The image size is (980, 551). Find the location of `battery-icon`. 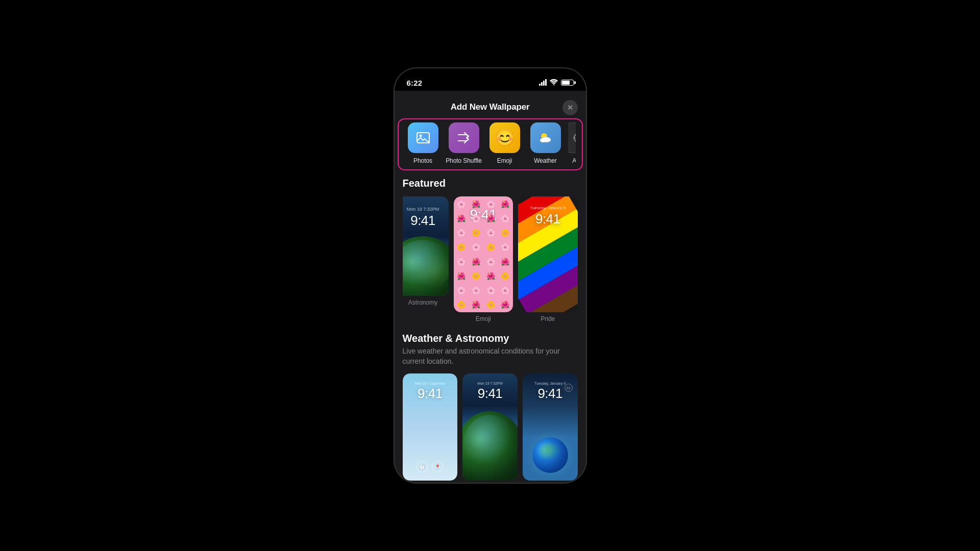

battery-icon is located at coordinates (568, 83).